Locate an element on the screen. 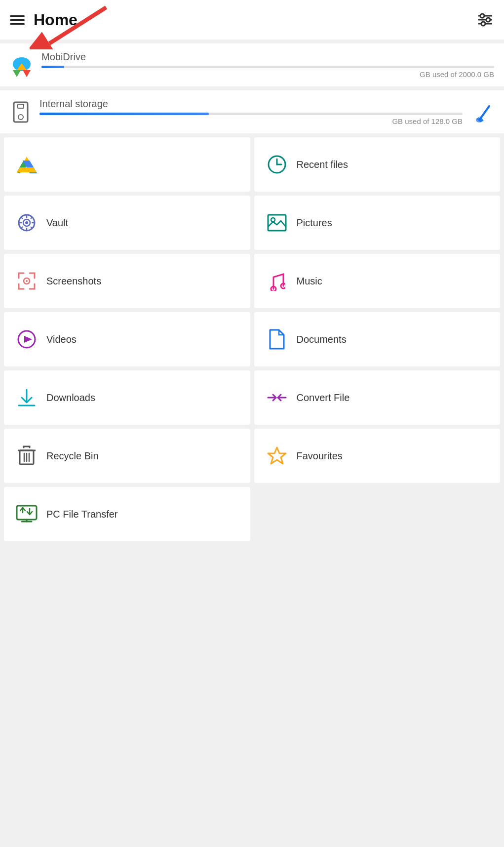 This screenshot has height=847, width=504. grid-item-downloads: Downloads is located at coordinates (127, 398).